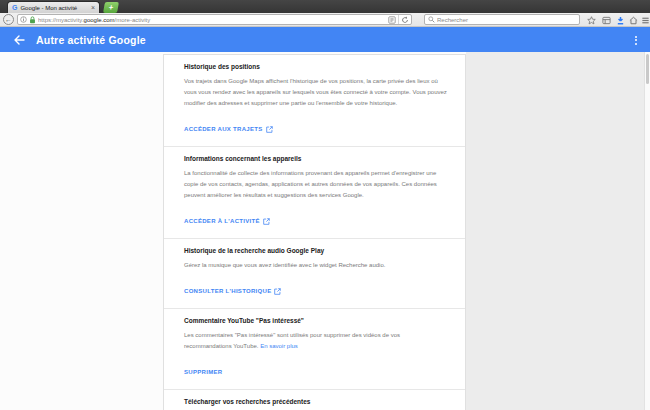  What do you see at coordinates (232, 292) in the screenshot?
I see `view-history-link: CONSULTER L'HISTORIQUE` at bounding box center [232, 292].